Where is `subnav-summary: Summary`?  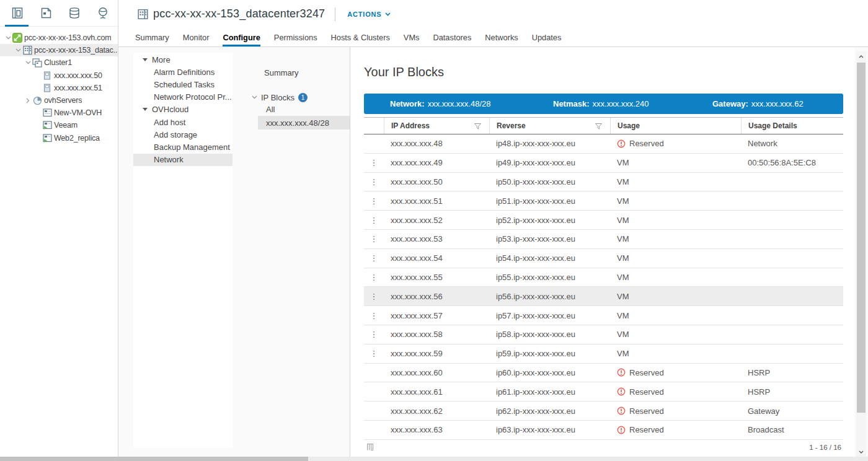
subnav-summary: Summary is located at coordinates (281, 72).